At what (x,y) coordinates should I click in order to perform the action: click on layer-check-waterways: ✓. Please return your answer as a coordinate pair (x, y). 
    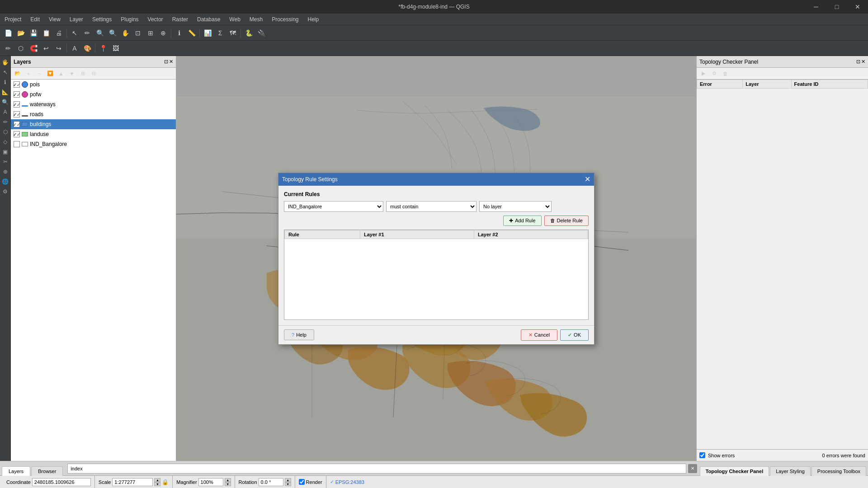
    Looking at the image, I should click on (17, 104).